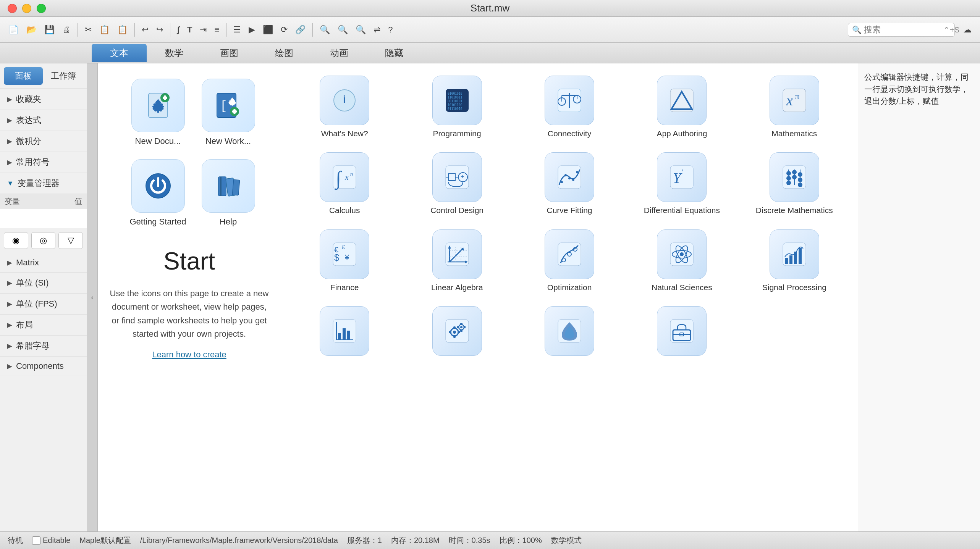 This screenshot has width=980, height=549. Describe the element at coordinates (119, 53) in the screenshot. I see `tab-text: 文本` at that location.